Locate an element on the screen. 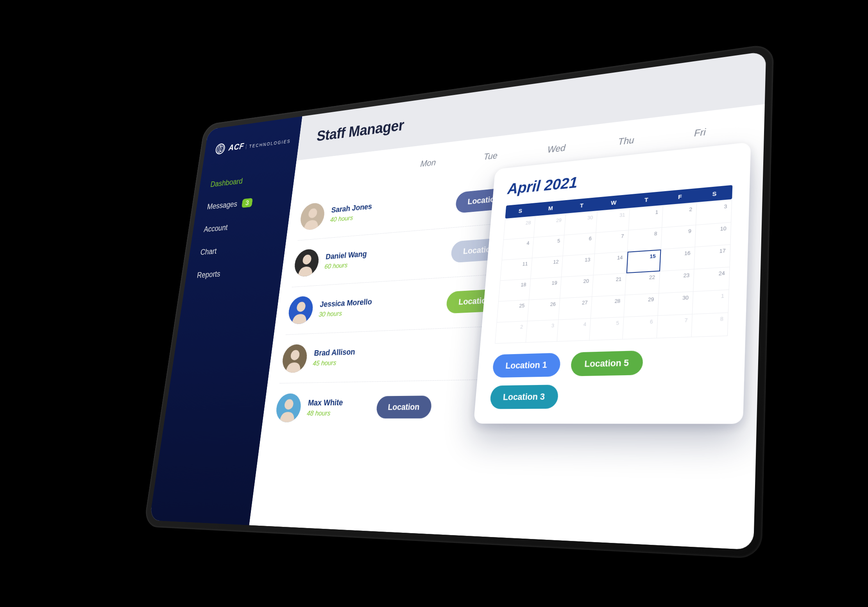 This screenshot has width=868, height=607. sidebar-item-label: Account is located at coordinates (216, 228).